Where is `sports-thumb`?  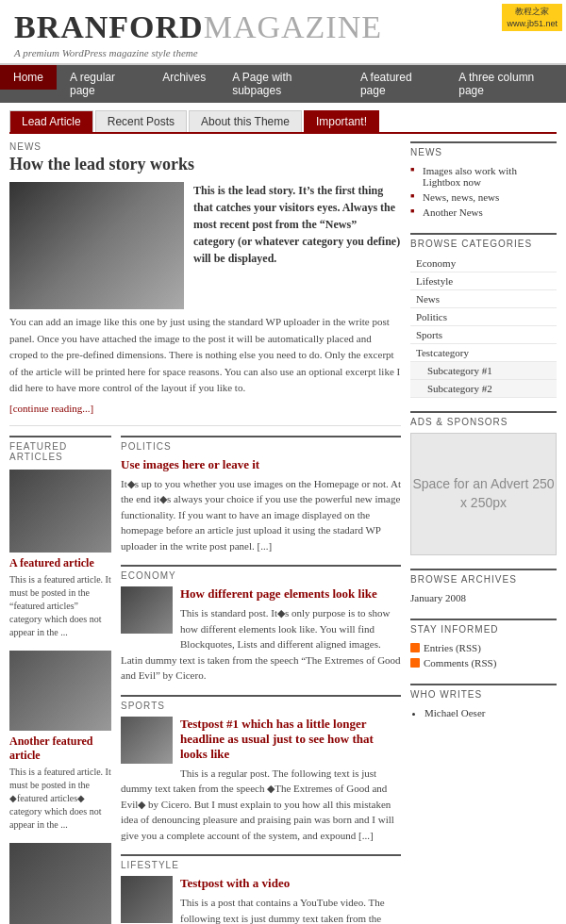
sports-thumb is located at coordinates (147, 740).